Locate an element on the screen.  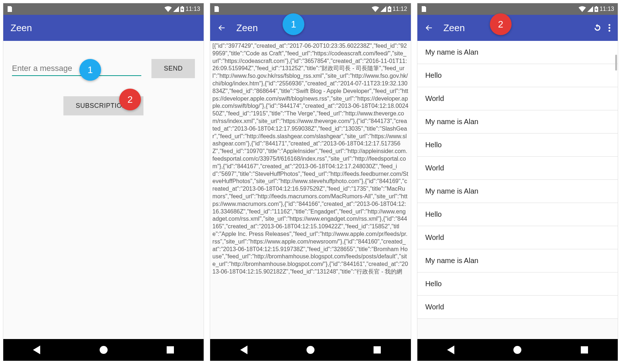
clock-text: 11:12 is located at coordinates (400, 9).